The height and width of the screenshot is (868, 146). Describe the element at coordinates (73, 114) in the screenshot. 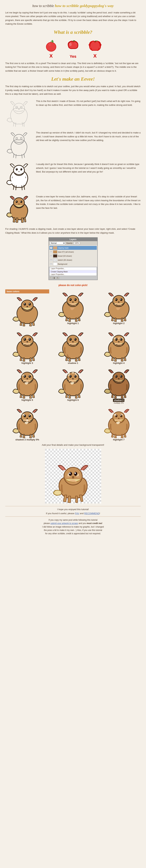

I see `step1-row: This is the first sketch I made of Eevee…` at that location.